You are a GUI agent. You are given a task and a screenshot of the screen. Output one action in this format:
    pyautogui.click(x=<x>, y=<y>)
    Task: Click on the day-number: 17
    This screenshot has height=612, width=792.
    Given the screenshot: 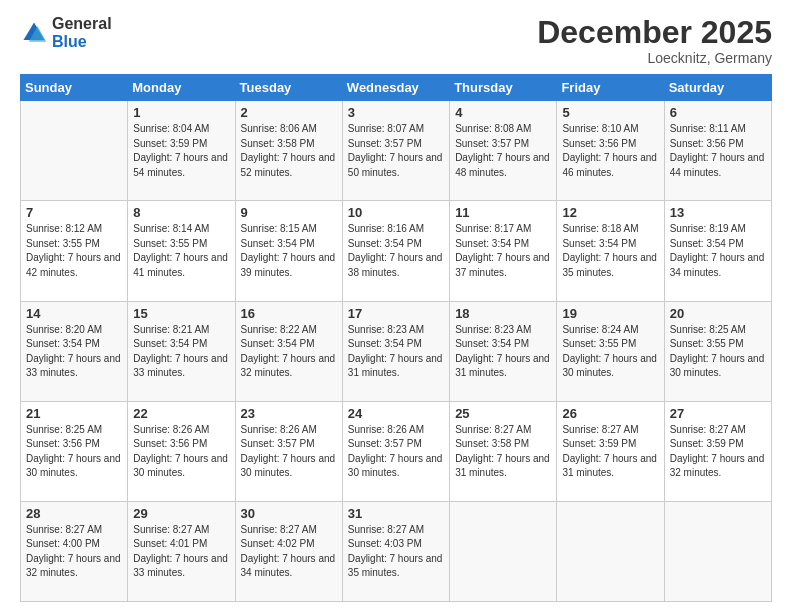 What is the action you would take?
    pyautogui.click(x=396, y=314)
    